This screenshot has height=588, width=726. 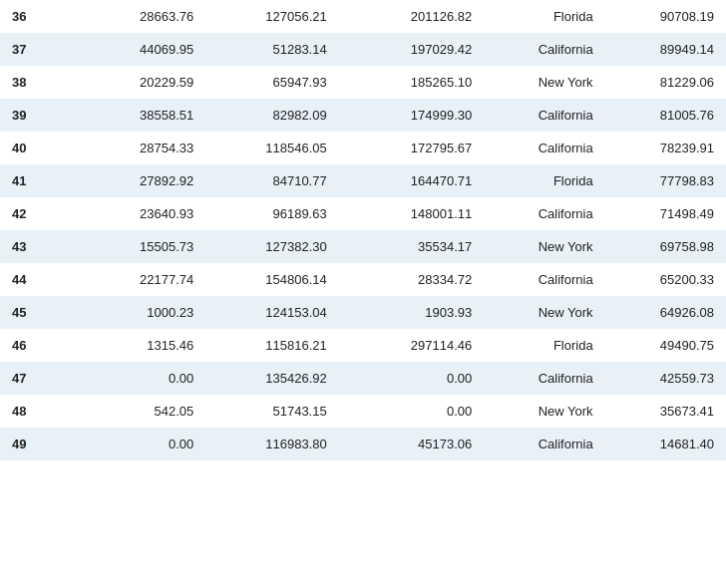 I want to click on row-col2: 1315.46, so click(x=140, y=345).